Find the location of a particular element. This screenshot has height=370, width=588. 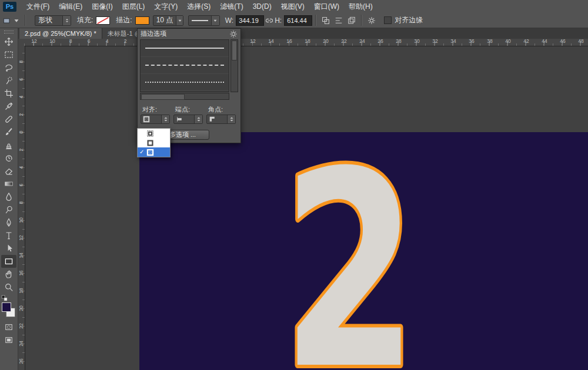

spot-healing-icon is located at coordinates (9, 119).